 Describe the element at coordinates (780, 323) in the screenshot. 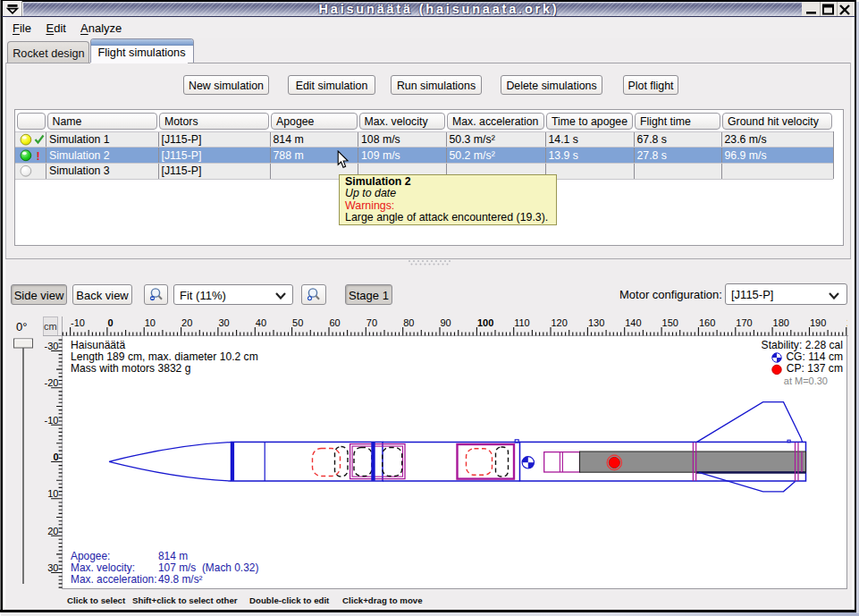

I see `svg-text: 180` at that location.